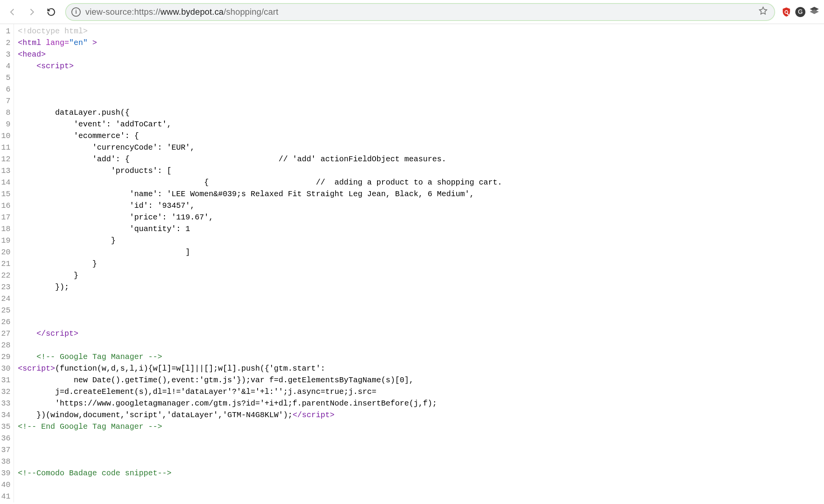  Describe the element at coordinates (260, 55) in the screenshot. I see `source-line: <head>` at that location.